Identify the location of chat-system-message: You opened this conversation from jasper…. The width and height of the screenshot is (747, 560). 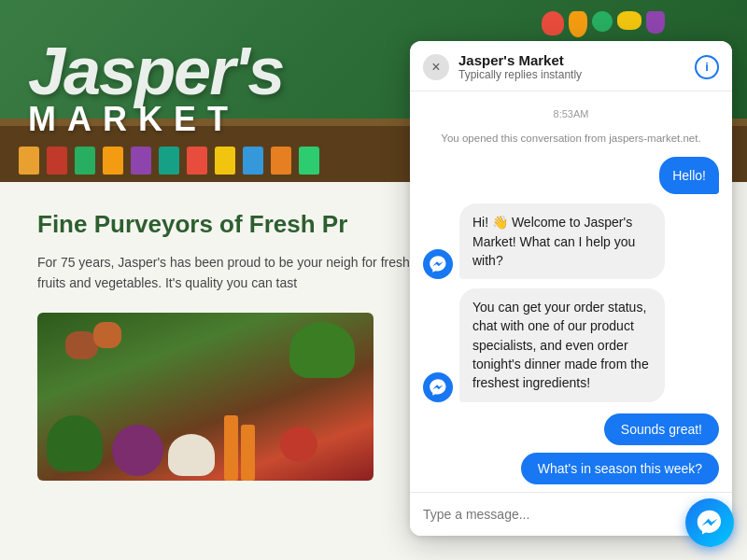
(571, 138).